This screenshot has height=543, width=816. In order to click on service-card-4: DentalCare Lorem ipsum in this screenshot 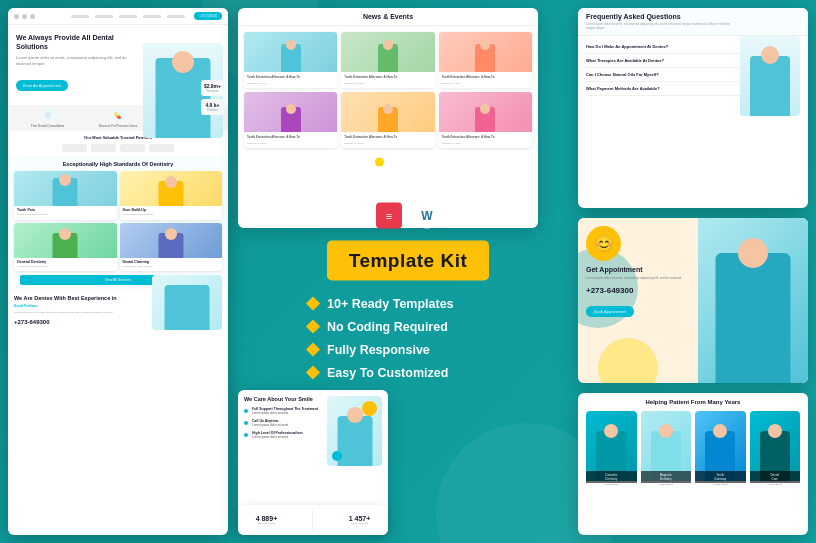, I will do `click(776, 461)`.